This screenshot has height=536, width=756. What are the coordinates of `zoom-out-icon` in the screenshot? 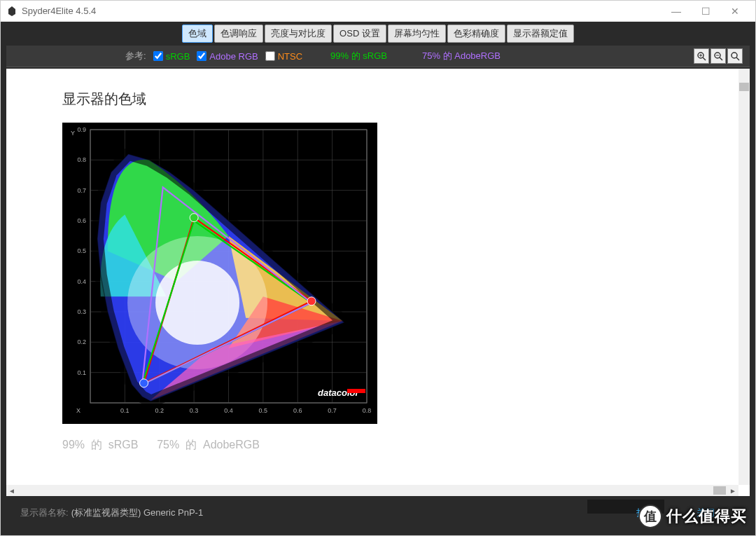 It's located at (718, 56).